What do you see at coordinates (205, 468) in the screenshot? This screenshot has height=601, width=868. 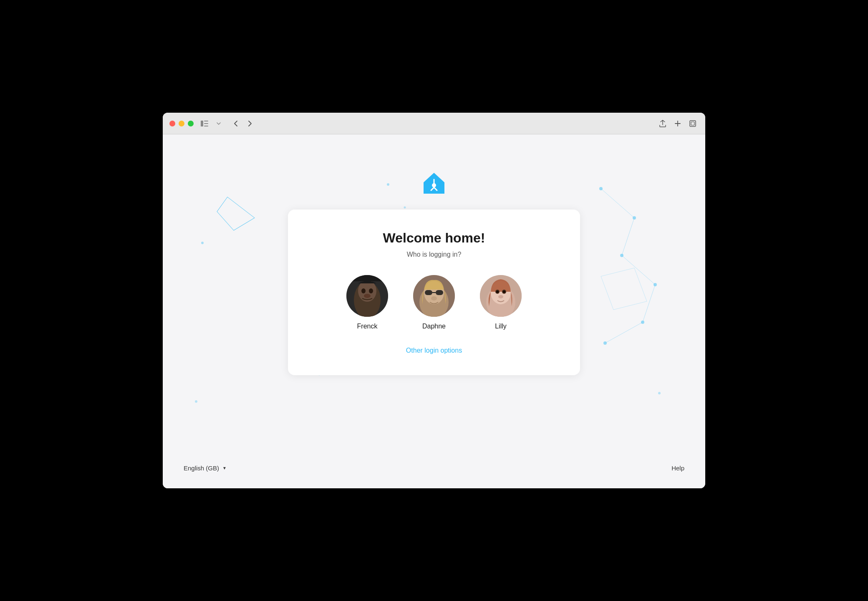 I see `language-selector: English (GB) ▼` at bounding box center [205, 468].